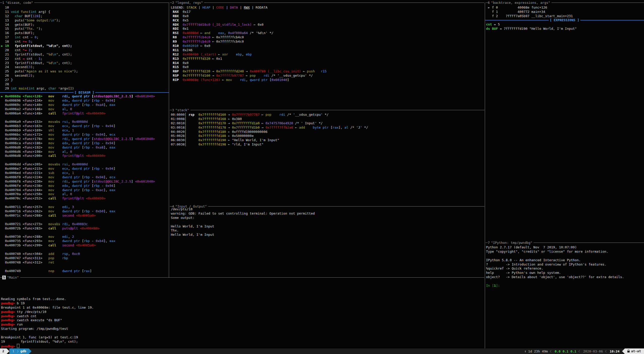 Image resolution: width=644 pixels, height=354 pixels. What do you see at coordinates (39, 37) in the screenshot?
I see `term-line: 17 int cnt = 0;` at bounding box center [39, 37].